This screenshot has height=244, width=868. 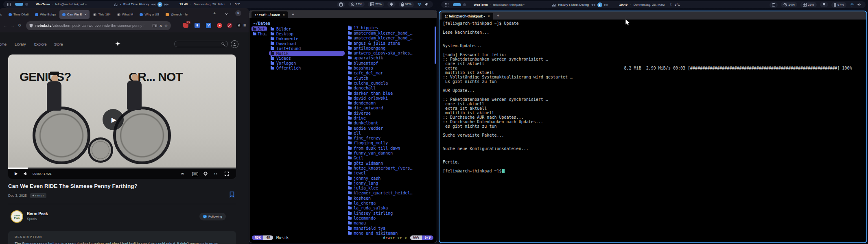 What do you see at coordinates (161, 26) in the screenshot?
I see `translate-icon: A̲` at bounding box center [161, 26].